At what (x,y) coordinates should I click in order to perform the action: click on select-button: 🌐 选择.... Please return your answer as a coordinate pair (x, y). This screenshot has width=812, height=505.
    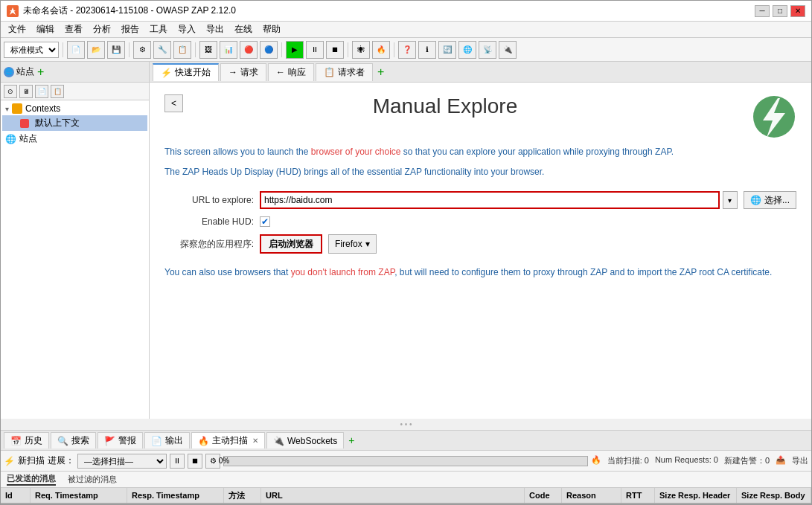
    Looking at the image, I should click on (770, 200).